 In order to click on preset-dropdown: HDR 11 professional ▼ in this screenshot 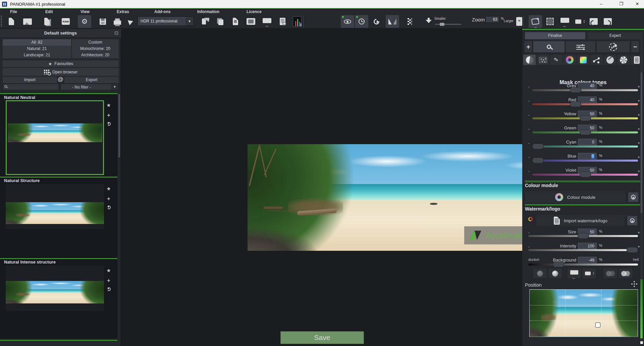, I will do `click(166, 21)`.